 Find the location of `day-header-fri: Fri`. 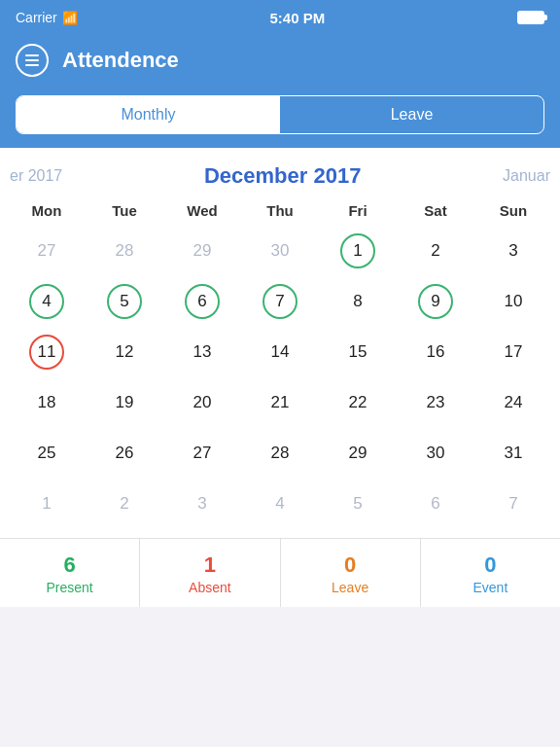

day-header-fri: Fri is located at coordinates (358, 210).